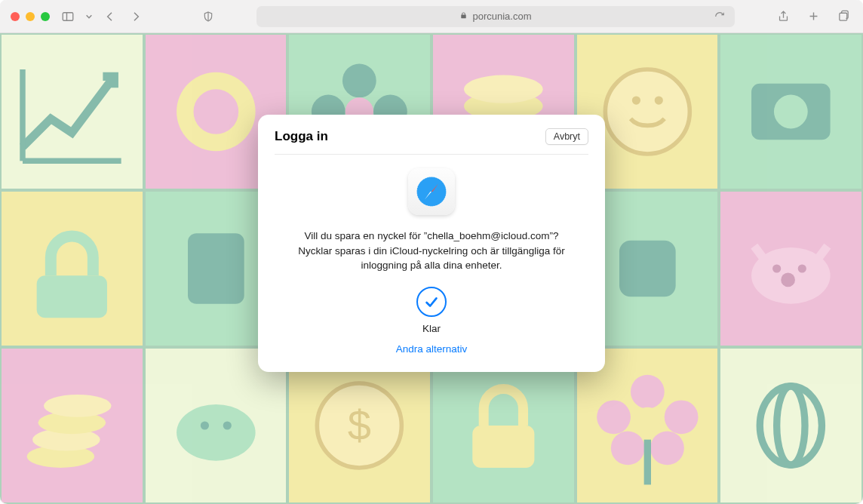 This screenshot has width=863, height=504. I want to click on cancel-button: Avbryt, so click(567, 137).